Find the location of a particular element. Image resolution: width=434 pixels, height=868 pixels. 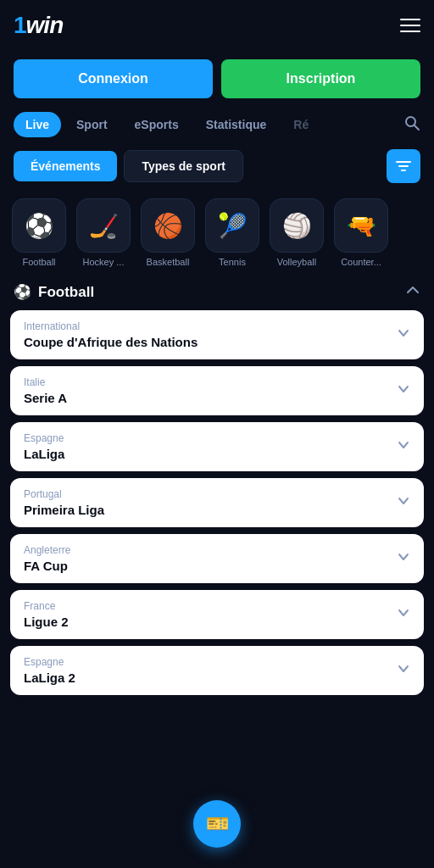

search-icon is located at coordinates (412, 125).